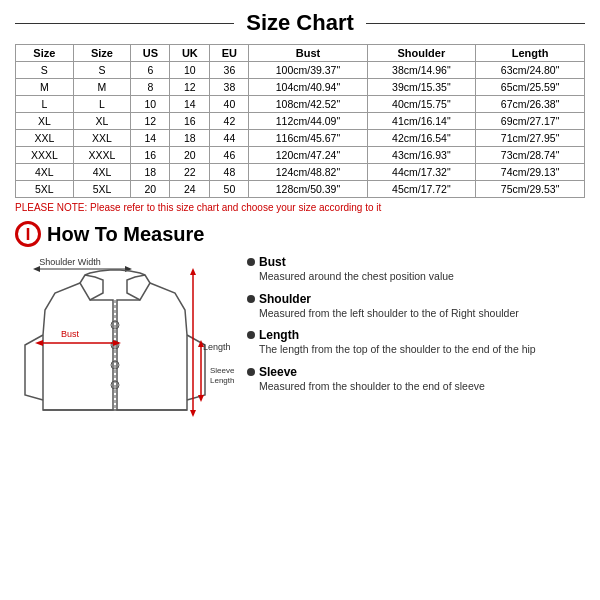  What do you see at coordinates (190, 104) in the screenshot?
I see `table-cell: 14` at bounding box center [190, 104].